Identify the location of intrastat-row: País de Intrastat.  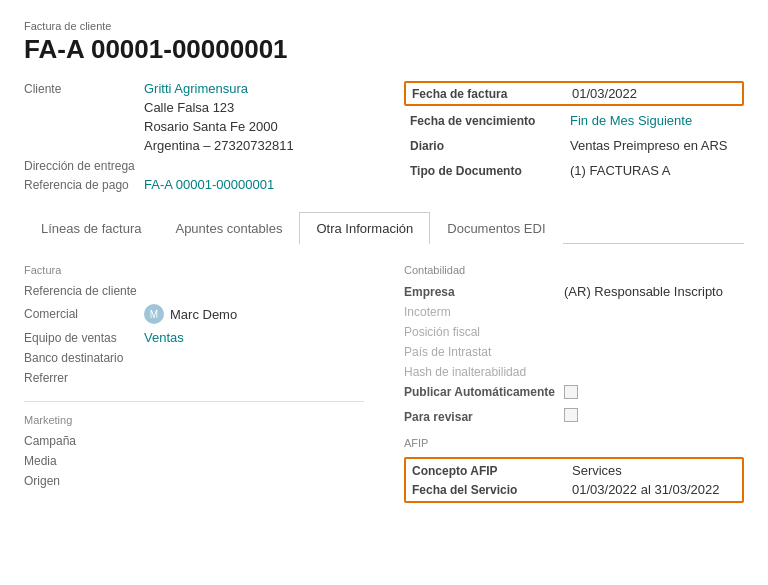
(574, 352).